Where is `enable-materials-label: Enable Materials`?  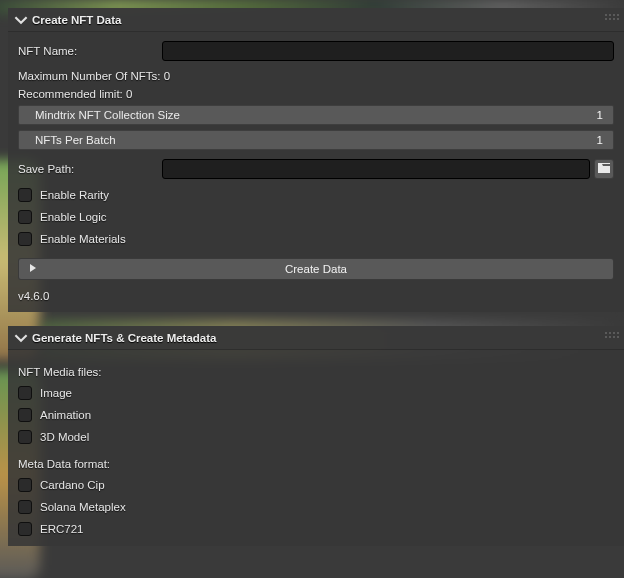
enable-materials-label: Enable Materials is located at coordinates (83, 239).